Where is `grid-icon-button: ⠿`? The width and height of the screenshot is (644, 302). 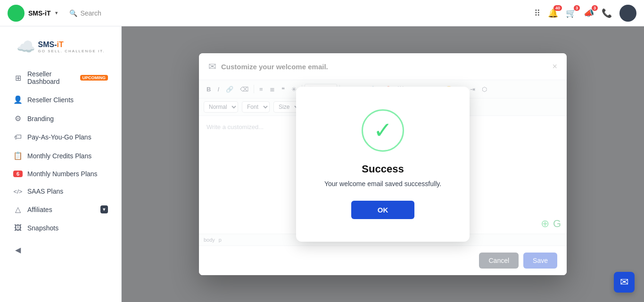
grid-icon-button: ⠿ is located at coordinates (537, 13).